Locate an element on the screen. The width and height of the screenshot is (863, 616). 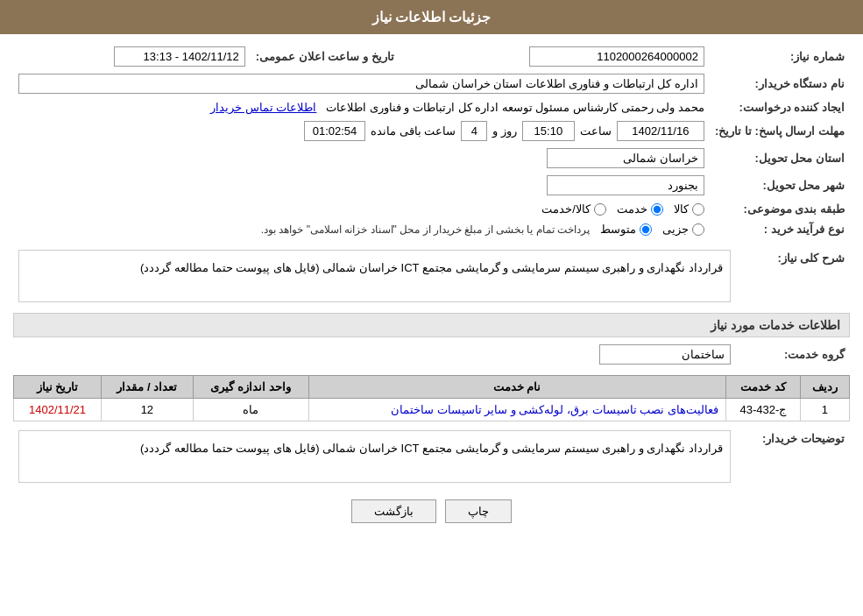
radio-khedmat is located at coordinates (657, 209).